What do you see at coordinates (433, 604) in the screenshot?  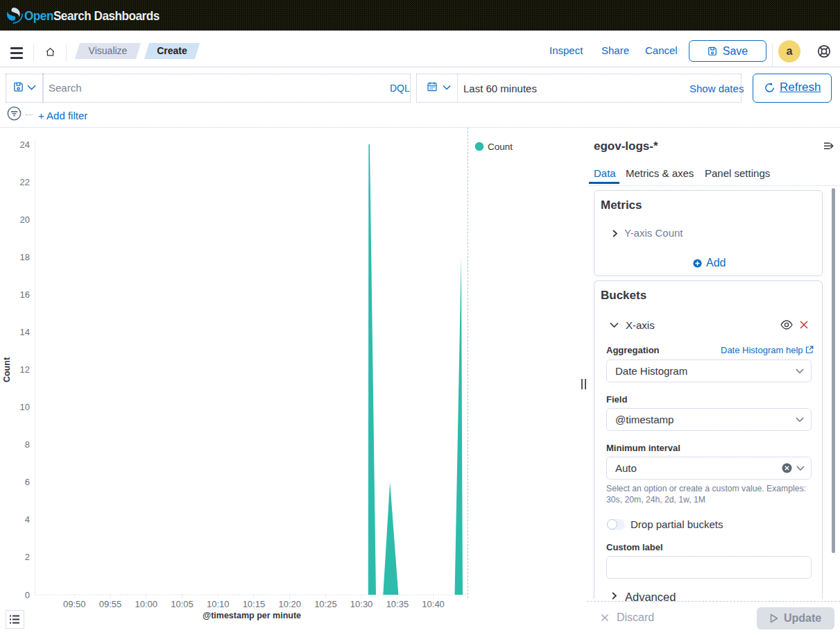 I see `svg-text: 10:40` at bounding box center [433, 604].